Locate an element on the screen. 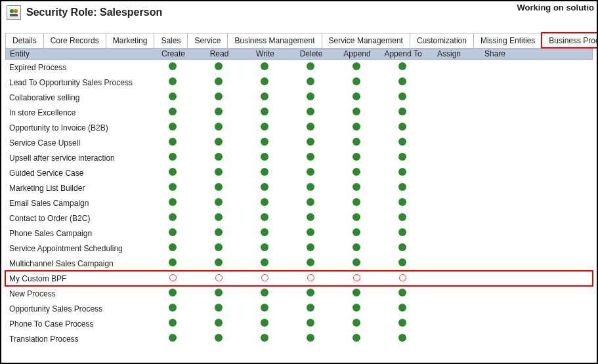 Image resolution: width=598 pixels, height=364 pixels. entity-name: Upsell after service interaction is located at coordinates (77, 158).